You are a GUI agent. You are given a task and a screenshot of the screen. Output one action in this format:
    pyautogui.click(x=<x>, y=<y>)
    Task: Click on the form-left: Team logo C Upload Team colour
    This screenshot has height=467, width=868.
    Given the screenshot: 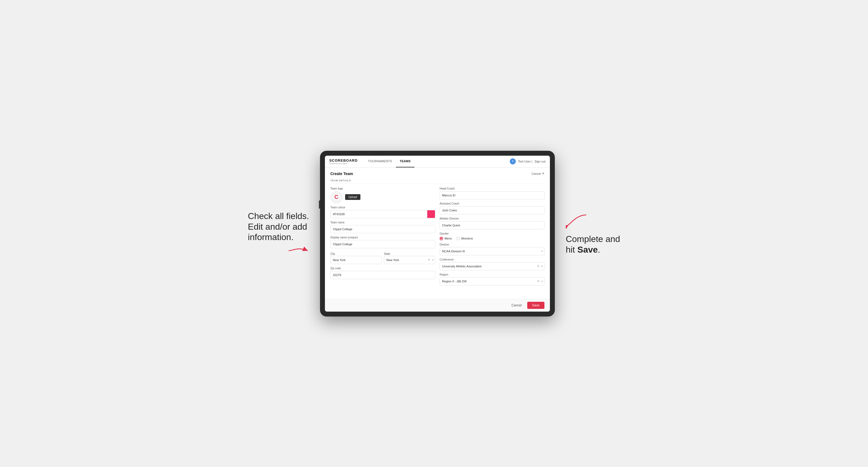 What is the action you would take?
    pyautogui.click(x=383, y=233)
    